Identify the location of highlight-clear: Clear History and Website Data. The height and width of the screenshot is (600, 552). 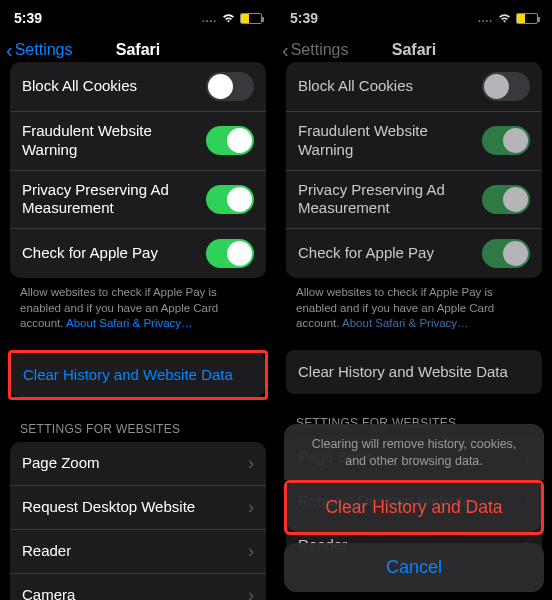
(138, 375).